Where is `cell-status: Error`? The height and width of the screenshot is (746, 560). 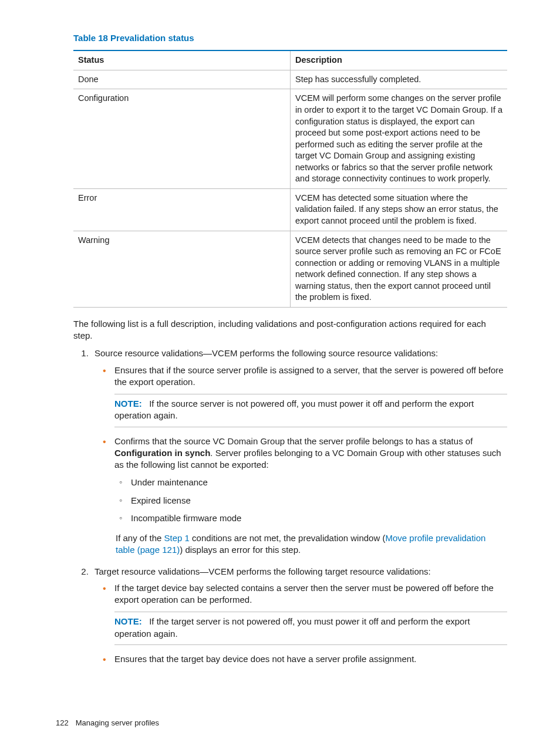
cell-status: Error is located at coordinates (182, 210).